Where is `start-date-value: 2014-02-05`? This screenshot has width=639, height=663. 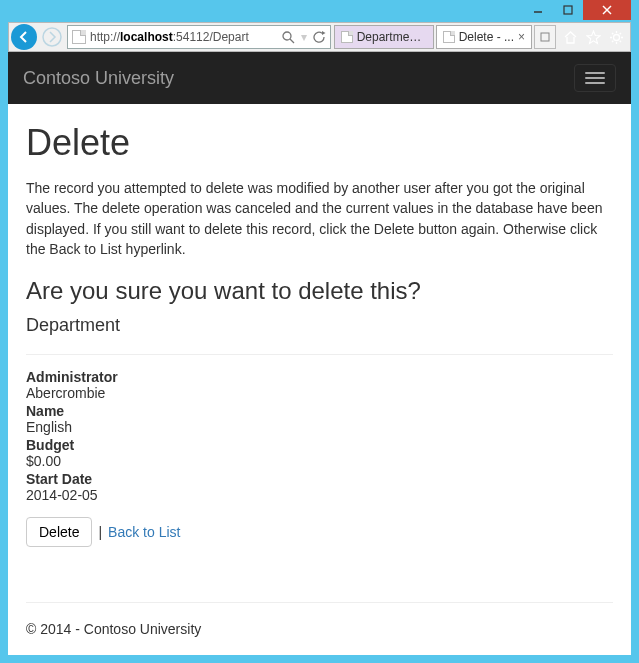
start-date-value: 2014-02-05 is located at coordinates (320, 495).